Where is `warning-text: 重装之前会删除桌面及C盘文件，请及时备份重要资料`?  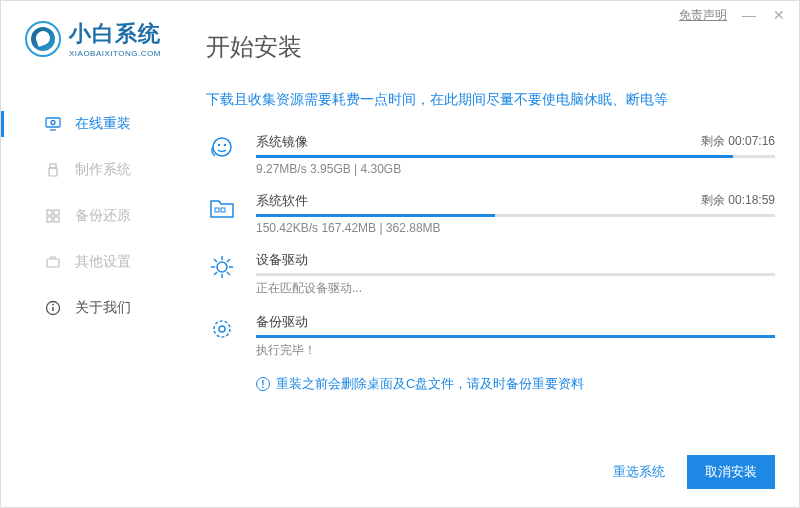 warning-text: 重装之前会删除桌面及C盘文件，请及时备份重要资料 is located at coordinates (430, 384).